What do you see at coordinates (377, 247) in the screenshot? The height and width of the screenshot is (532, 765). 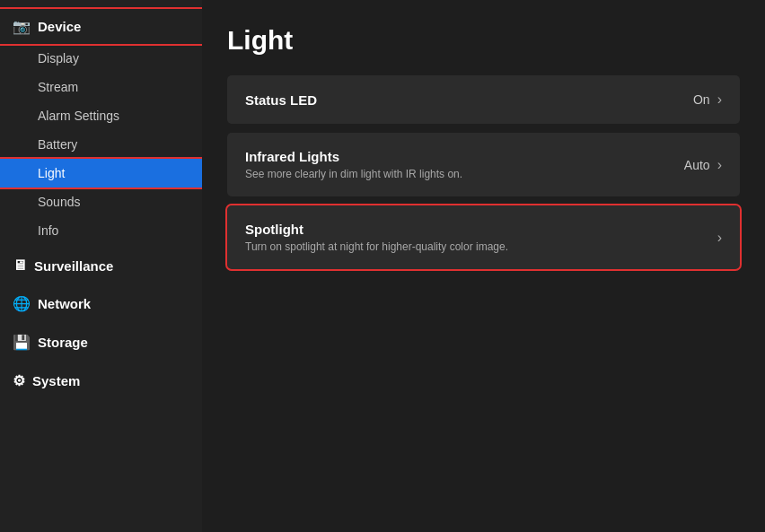 I see `spotlight-desc: Turn on spotlight at night for higher-qu…` at bounding box center [377, 247].